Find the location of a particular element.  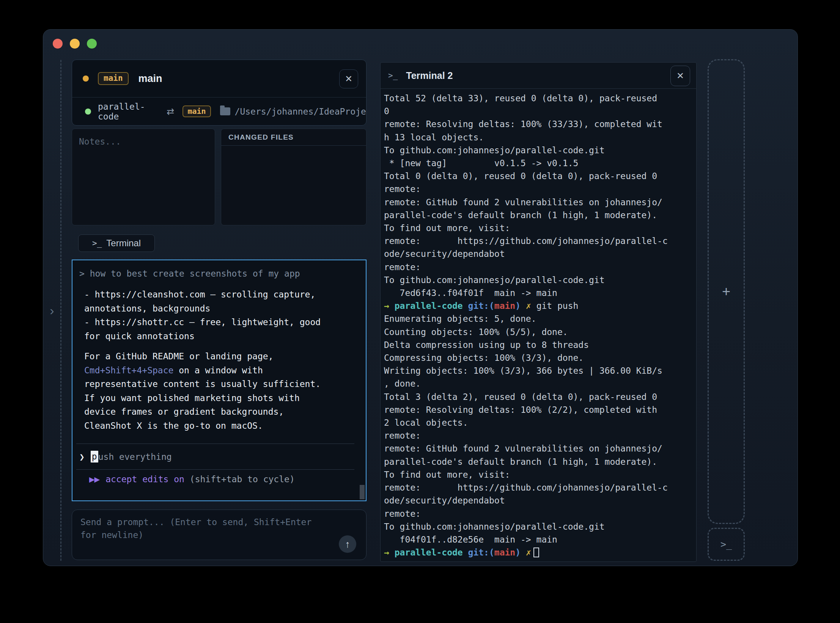

terminal-line: remote: Resolving deltas: 100% (33/33), … is located at coordinates (539, 124).